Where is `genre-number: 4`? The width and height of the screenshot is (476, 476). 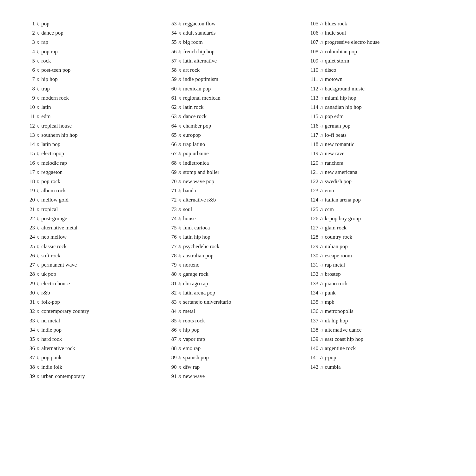 genre-number: 4 is located at coordinates (30, 51).